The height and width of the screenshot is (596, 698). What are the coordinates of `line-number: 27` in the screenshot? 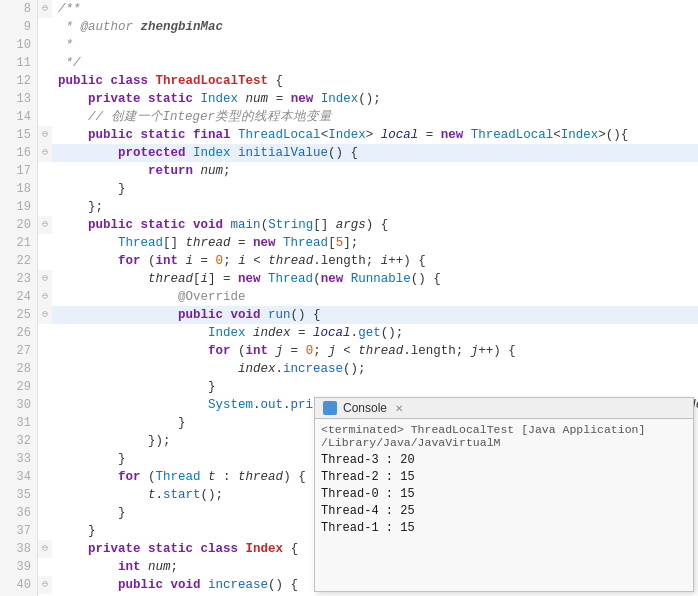 It's located at (19, 351).